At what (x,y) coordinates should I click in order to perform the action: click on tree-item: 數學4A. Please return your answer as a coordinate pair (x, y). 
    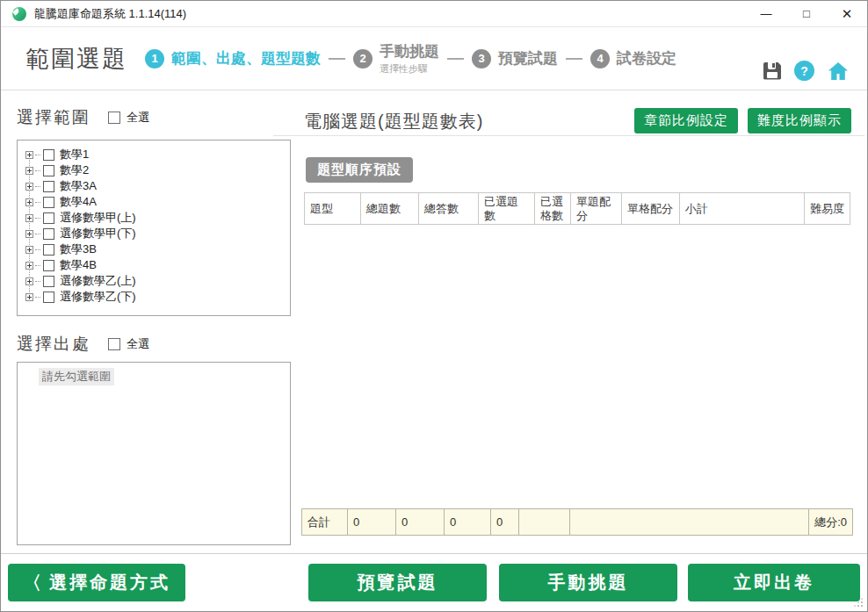
    Looking at the image, I should click on (154, 202).